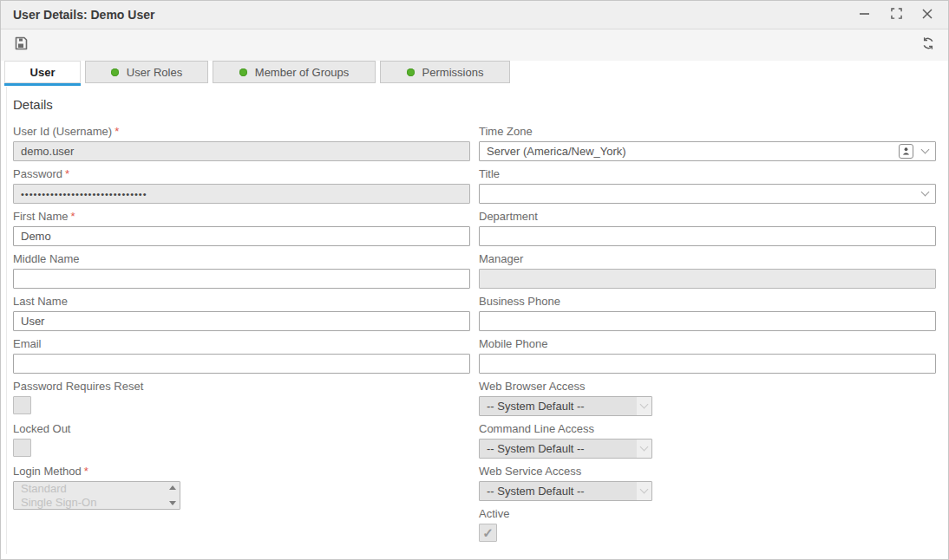 This screenshot has height=560, width=949. What do you see at coordinates (927, 15) in the screenshot?
I see `close-button` at bounding box center [927, 15].